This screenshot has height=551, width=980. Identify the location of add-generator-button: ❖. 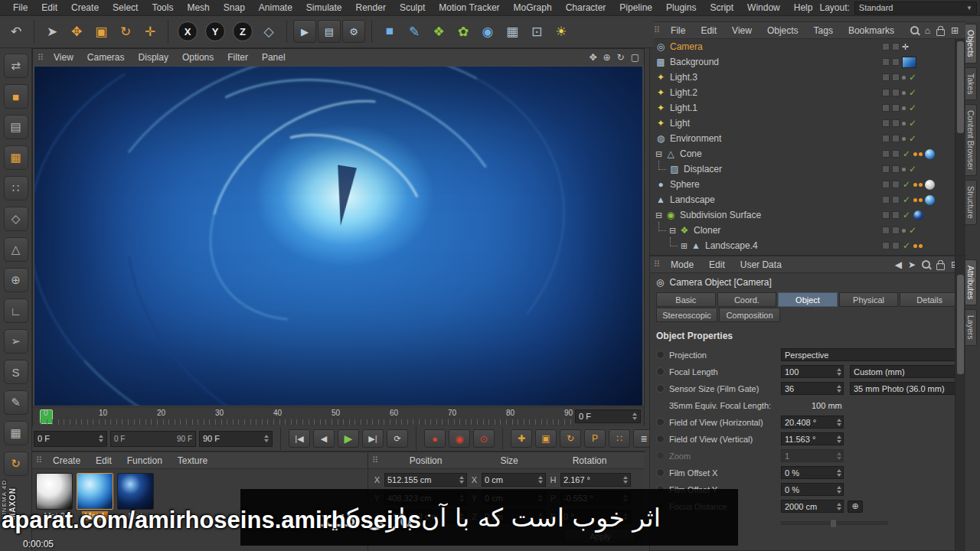
(439, 31).